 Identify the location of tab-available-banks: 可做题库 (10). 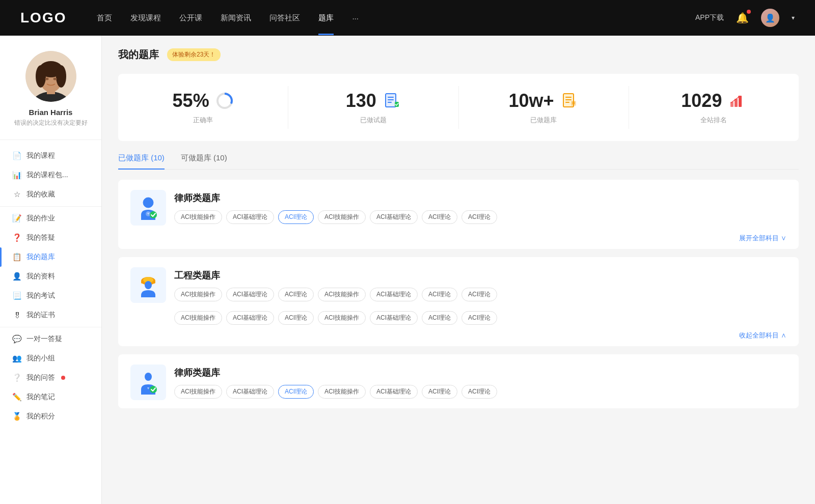
(204, 161).